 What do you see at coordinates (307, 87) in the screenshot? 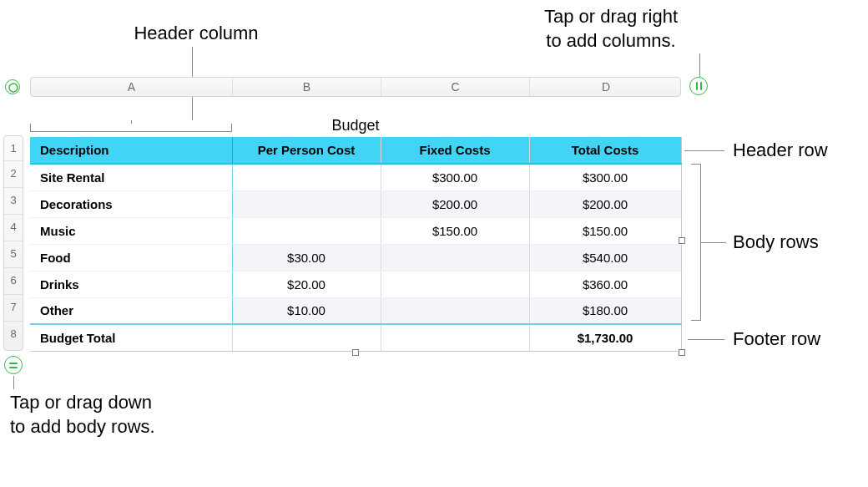
I see `column-header-B: B` at bounding box center [307, 87].